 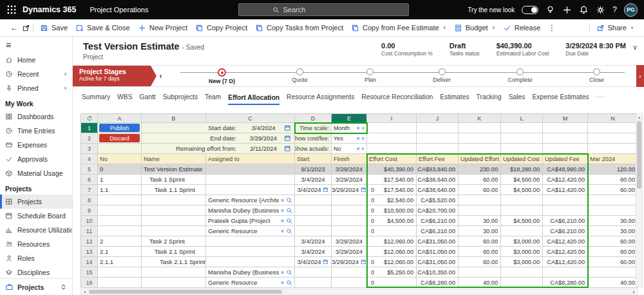 What do you see at coordinates (222, 28) in the screenshot?
I see `command-copy-project: Copy Project` at bounding box center [222, 28].